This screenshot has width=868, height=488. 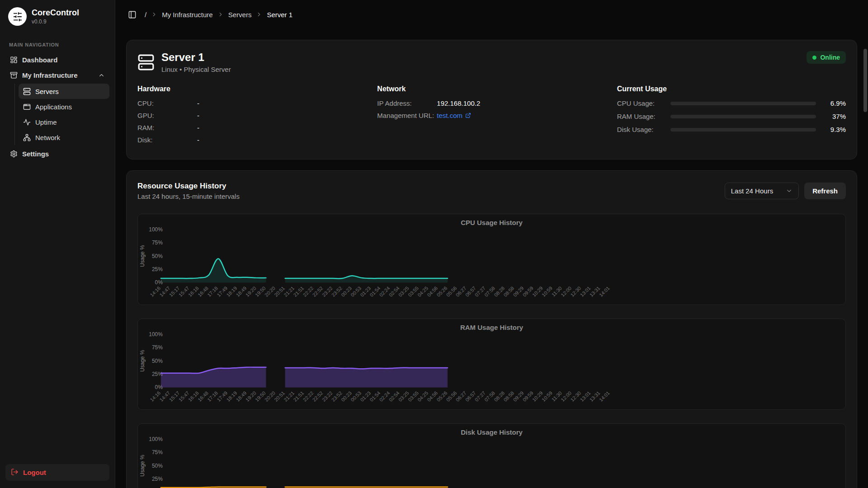 What do you see at coordinates (57, 75) in the screenshot?
I see `sidebar-item-my-infrastructure: My Infrastructure` at bounding box center [57, 75].